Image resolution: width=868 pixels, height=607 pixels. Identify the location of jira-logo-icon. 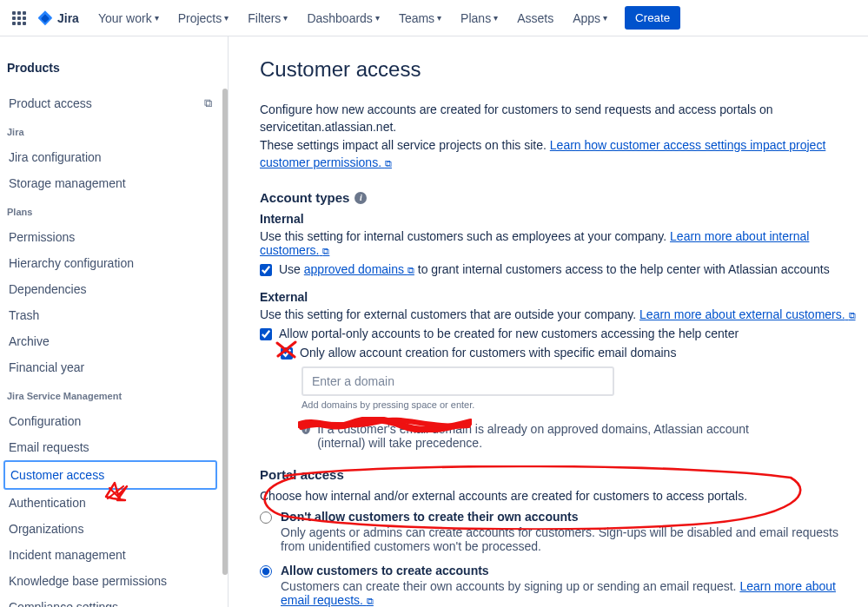
(45, 18).